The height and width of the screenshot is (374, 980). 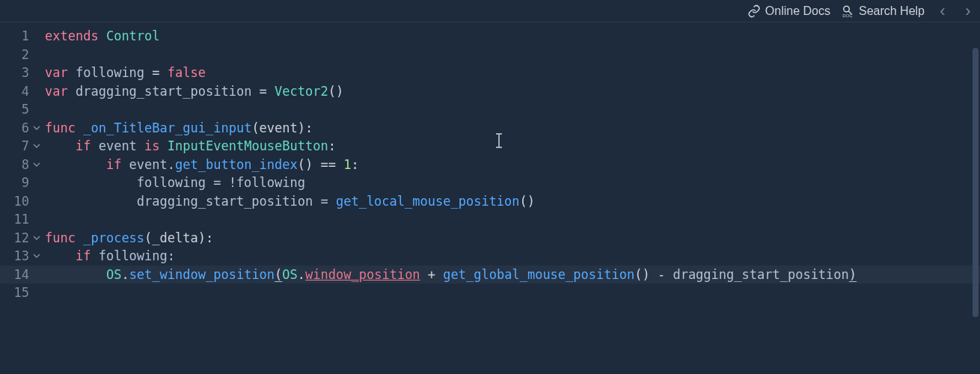 I want to click on line-number: 11, so click(x=16, y=220).